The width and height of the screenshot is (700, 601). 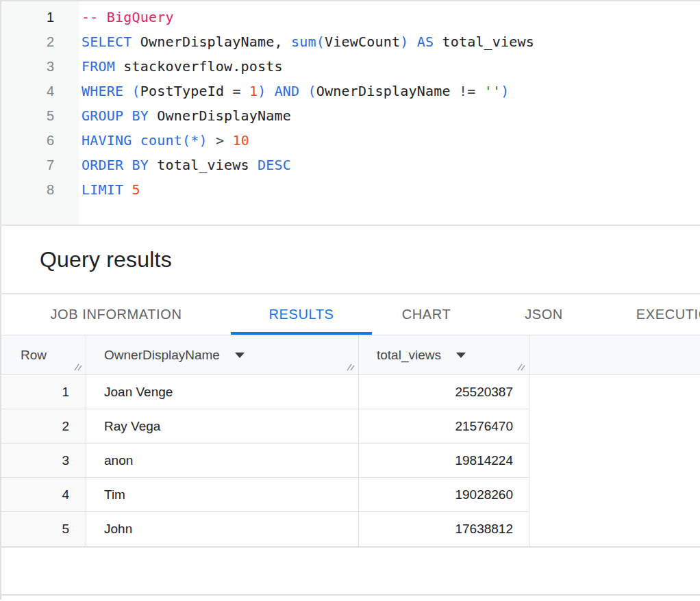 I want to click on cell-total-views: 17638812, so click(x=444, y=529).